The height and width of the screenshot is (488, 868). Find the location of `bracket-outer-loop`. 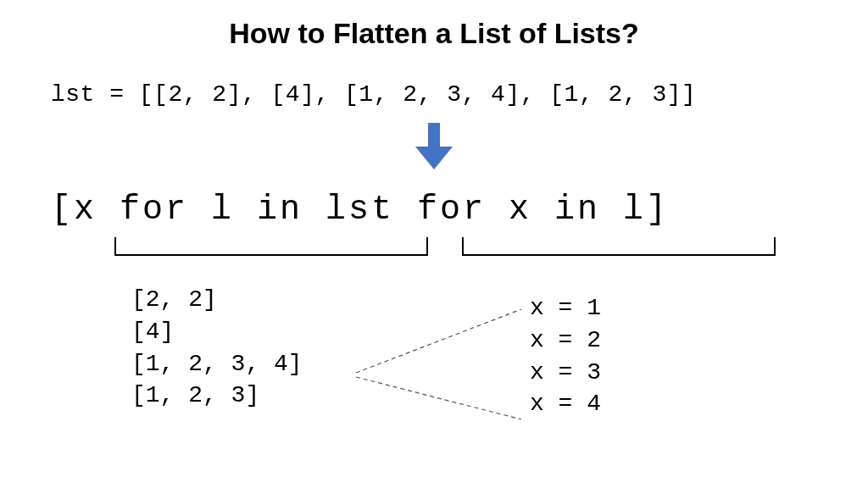

bracket-outer-loop is located at coordinates (271, 247).